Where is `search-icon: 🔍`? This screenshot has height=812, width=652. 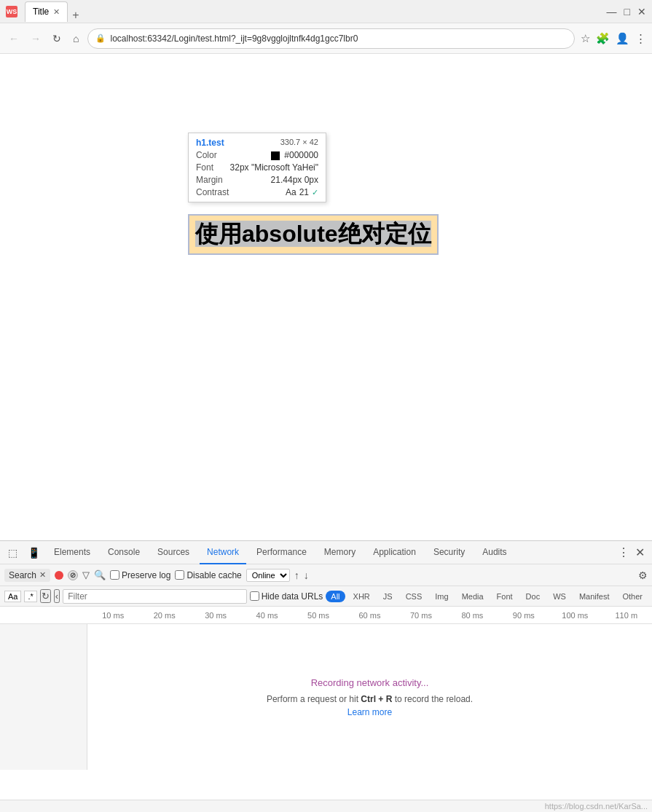 search-icon: 🔍 is located at coordinates (100, 575).